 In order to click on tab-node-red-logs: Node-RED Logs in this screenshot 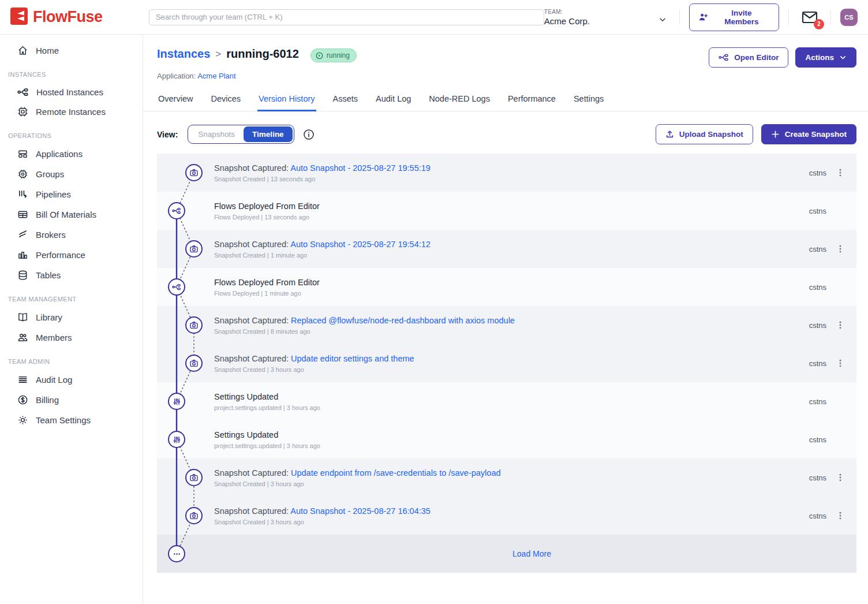, I will do `click(459, 100)`.